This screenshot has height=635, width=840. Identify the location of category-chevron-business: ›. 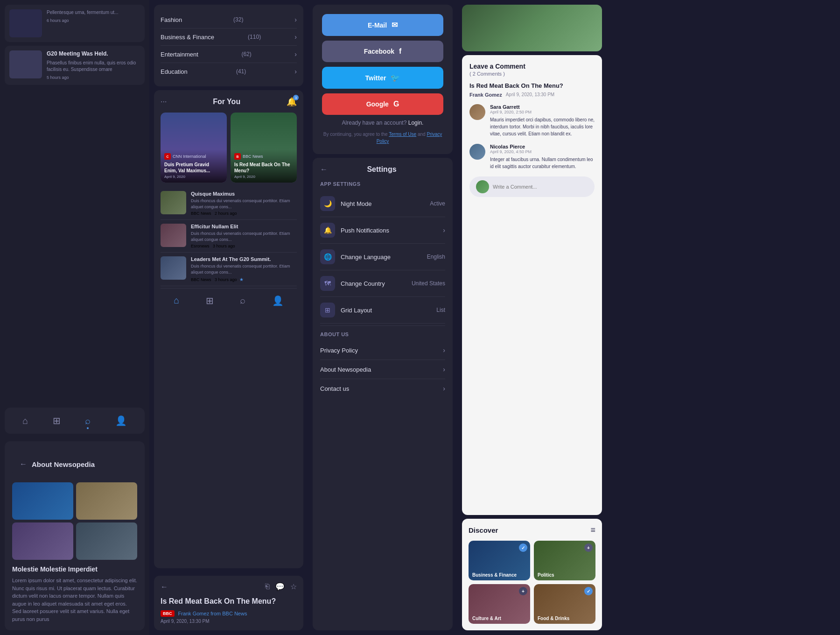
(296, 37).